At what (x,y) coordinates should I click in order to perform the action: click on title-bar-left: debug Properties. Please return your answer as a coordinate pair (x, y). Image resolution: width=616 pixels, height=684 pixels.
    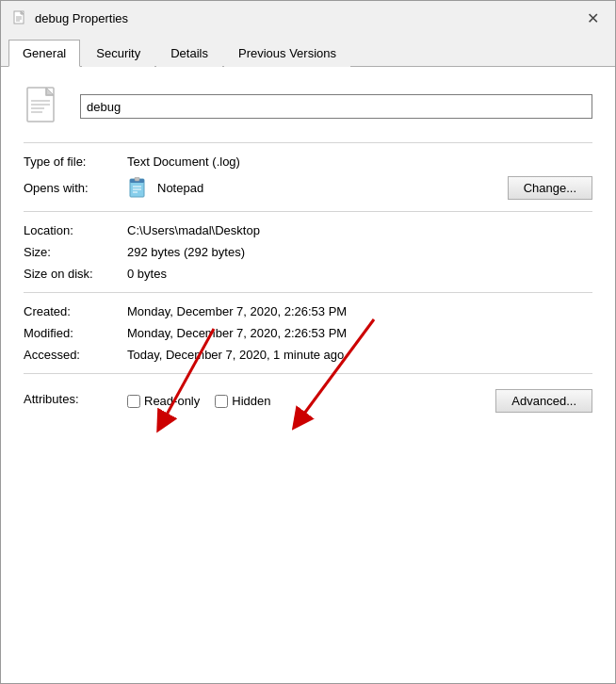
    Looking at the image, I should click on (70, 18).